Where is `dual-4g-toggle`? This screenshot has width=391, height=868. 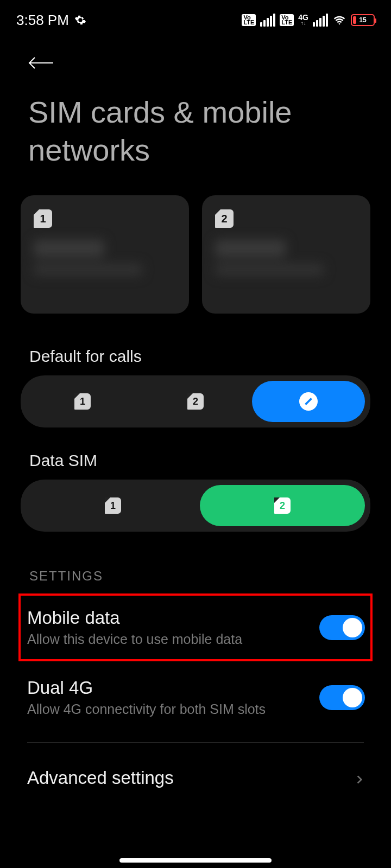 dual-4g-toggle is located at coordinates (342, 698).